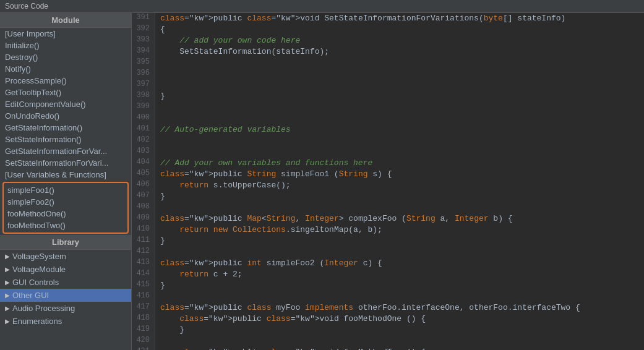 This screenshot has width=644, height=350. Describe the element at coordinates (144, 219) in the screenshot. I see `line-number: 409` at that location.